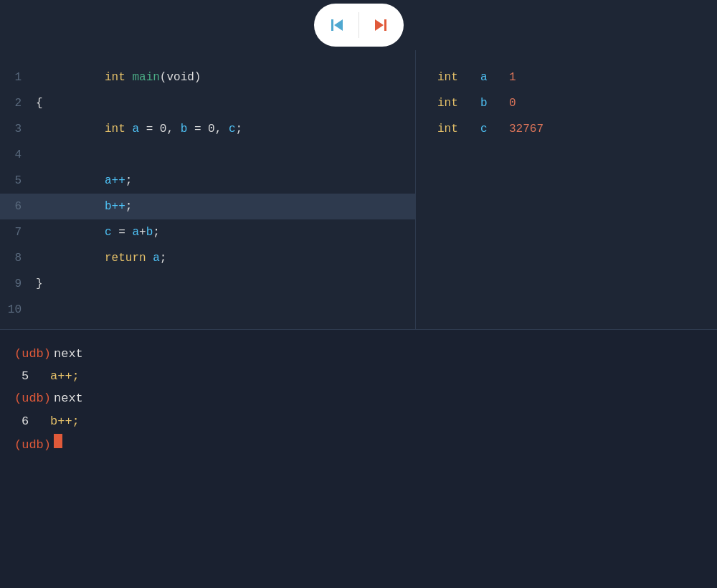 The height and width of the screenshot is (588, 717). What do you see at coordinates (33, 354) in the screenshot?
I see `terminal-prompt-1: (udb)` at bounding box center [33, 354].